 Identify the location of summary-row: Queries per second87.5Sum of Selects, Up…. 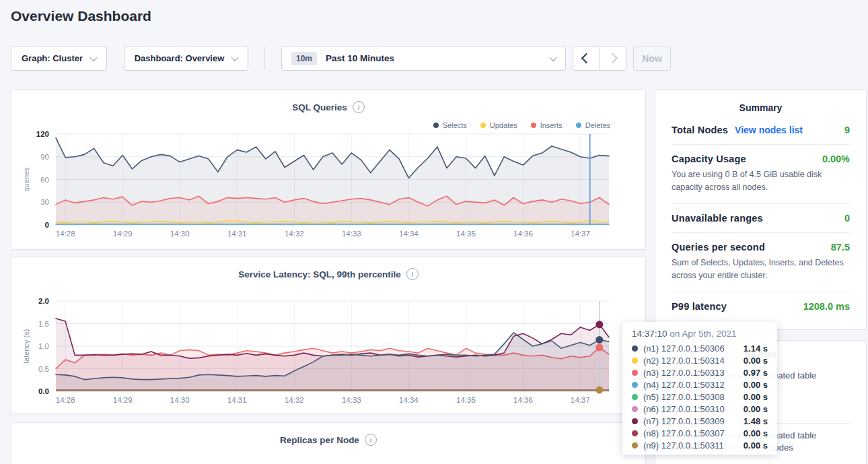
(760, 262).